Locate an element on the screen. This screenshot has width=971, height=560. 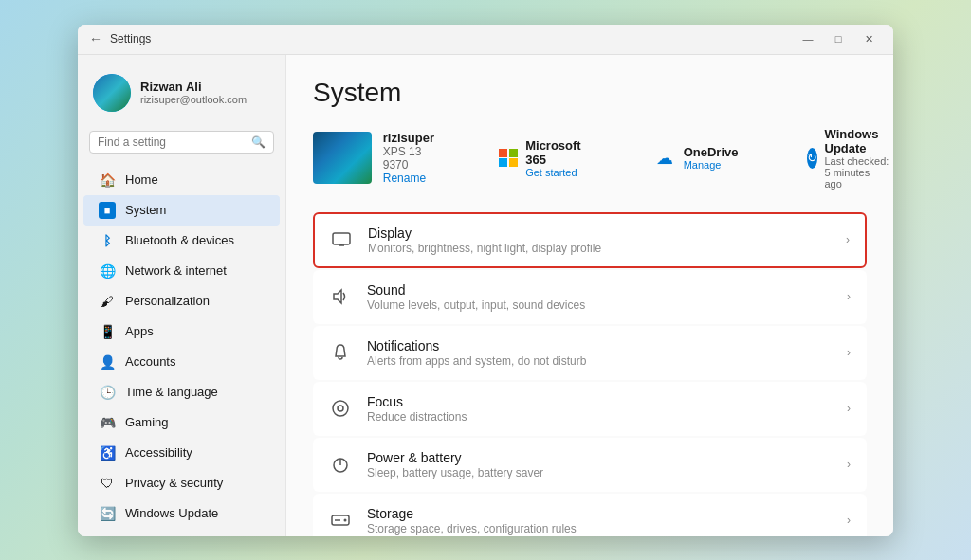
privacy-icon: 🛡 is located at coordinates (107, 483).